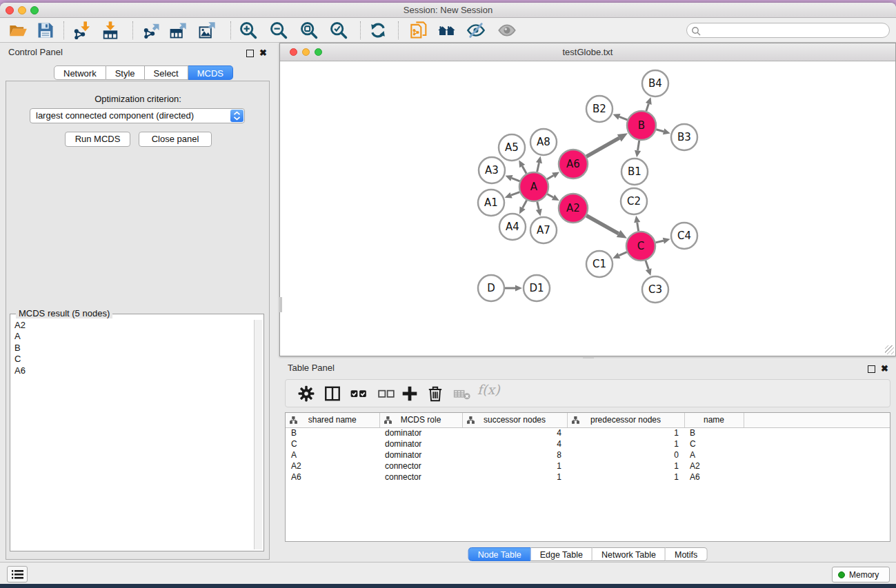 The height and width of the screenshot is (588, 896). I want to click on home-neighbors-icon, so click(447, 30).